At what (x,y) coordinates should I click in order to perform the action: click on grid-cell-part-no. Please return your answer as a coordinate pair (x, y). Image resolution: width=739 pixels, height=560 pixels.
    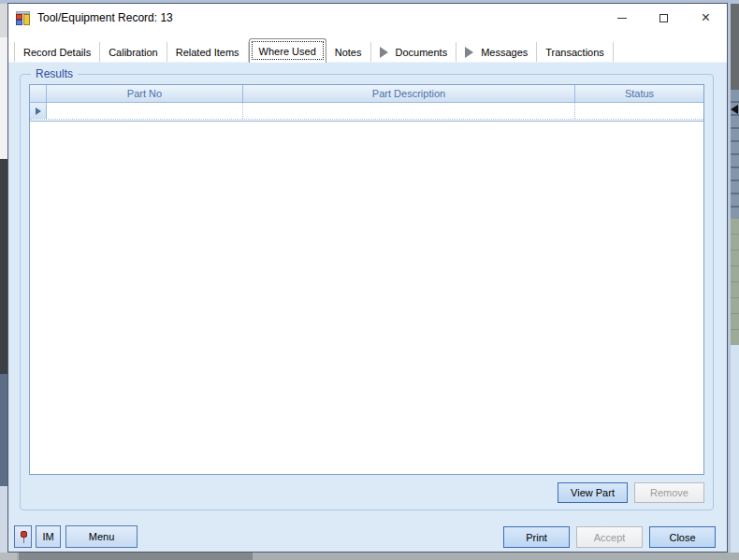
    Looking at the image, I should click on (145, 110).